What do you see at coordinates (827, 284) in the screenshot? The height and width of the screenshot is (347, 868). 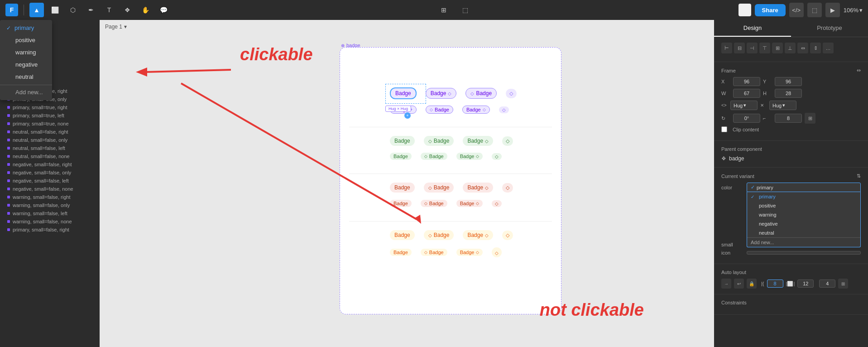 I see `al-padding-v-input` at bounding box center [827, 284].